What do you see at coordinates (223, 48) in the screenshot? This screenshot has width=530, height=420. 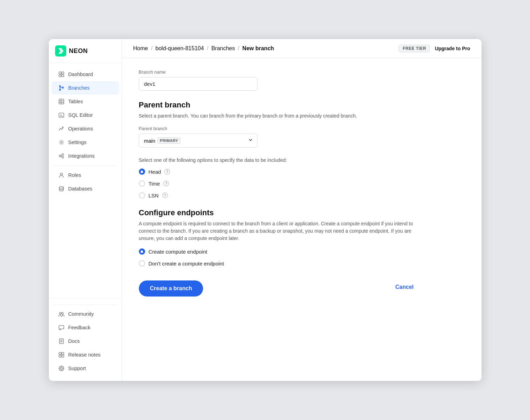 I see `breadcrumb-branches: Branches` at bounding box center [223, 48].